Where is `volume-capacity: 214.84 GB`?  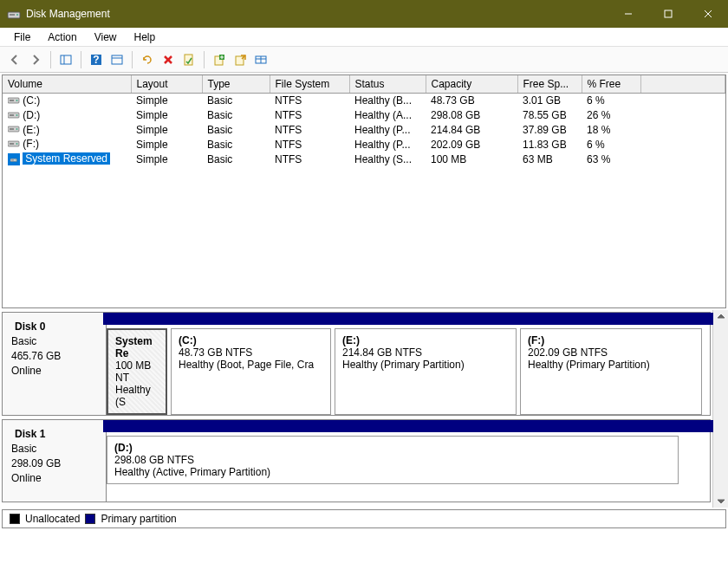 volume-capacity: 214.84 GB is located at coordinates (471, 130).